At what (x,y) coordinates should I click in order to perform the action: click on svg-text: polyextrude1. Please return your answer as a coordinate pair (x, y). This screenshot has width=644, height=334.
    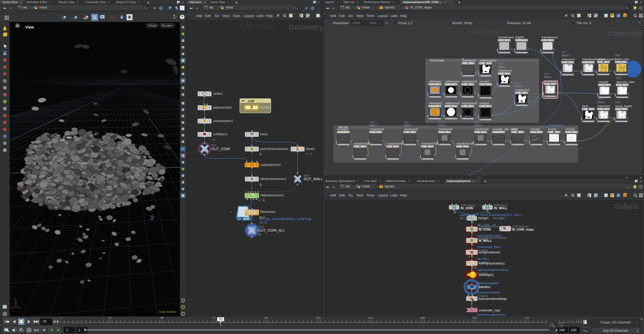
    Looking at the image, I should click on (223, 107).